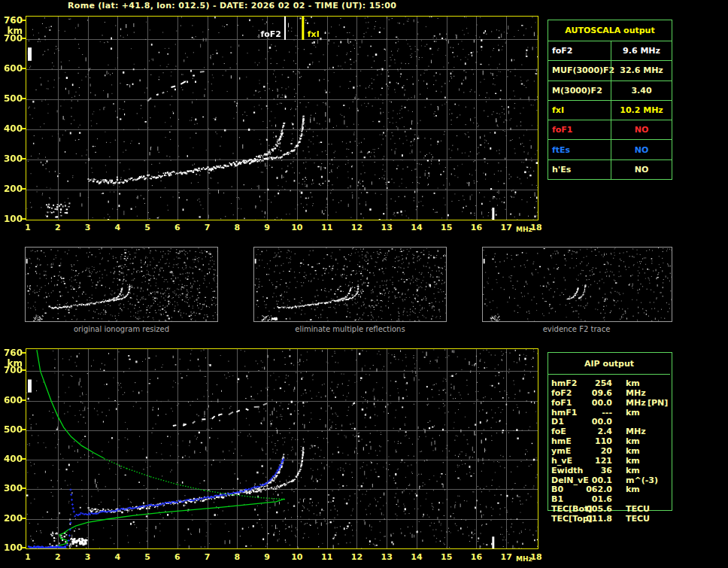 The height and width of the screenshot is (568, 728). I want to click on x-tick-label: 14, so click(417, 557).